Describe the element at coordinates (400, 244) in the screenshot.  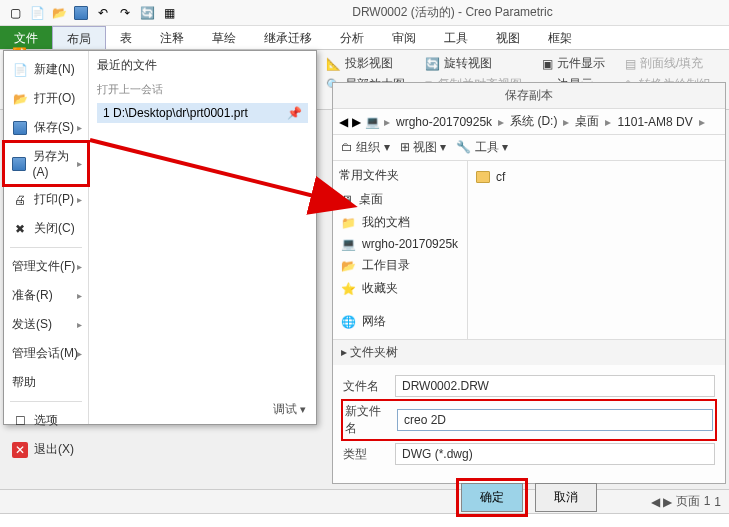
I see `side-host: 💻 wrgho-20170925k` at that location.